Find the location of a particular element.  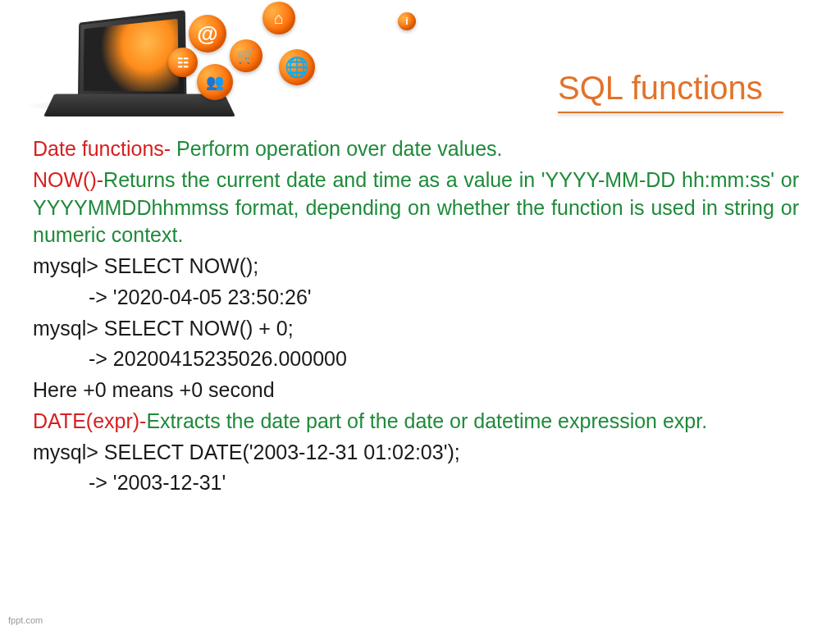

example2-result: -> 20200415235026.000000 is located at coordinates (416, 359).